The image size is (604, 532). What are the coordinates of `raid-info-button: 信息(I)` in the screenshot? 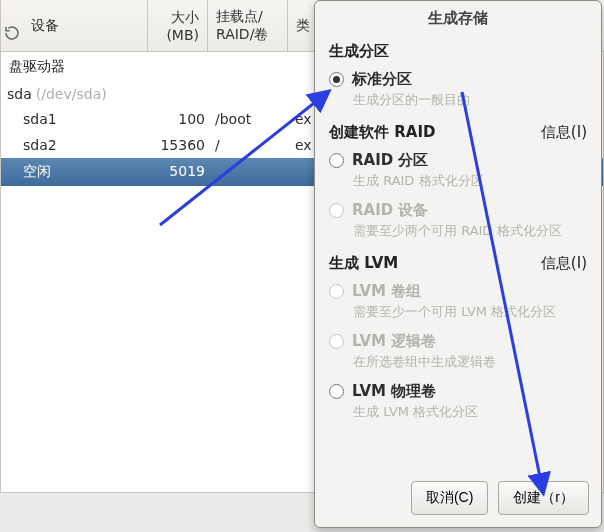 It's located at (564, 132).